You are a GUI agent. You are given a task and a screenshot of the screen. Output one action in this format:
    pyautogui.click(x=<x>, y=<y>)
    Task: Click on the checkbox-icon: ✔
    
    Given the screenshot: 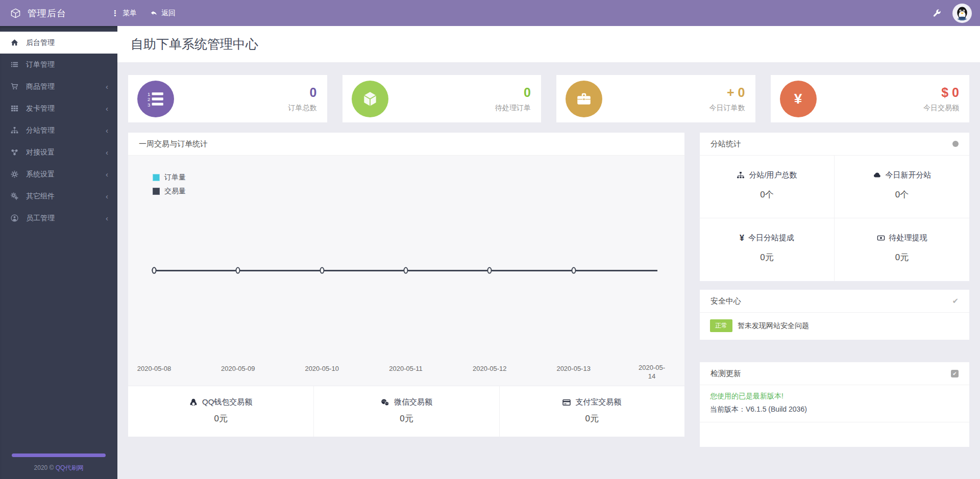 What is the action you would take?
    pyautogui.click(x=954, y=373)
    